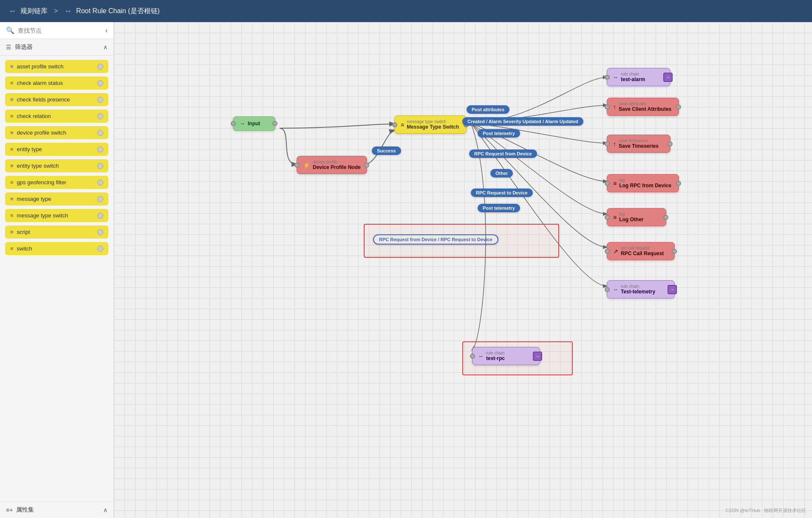  I want to click on node-label: check relation, so click(34, 116).